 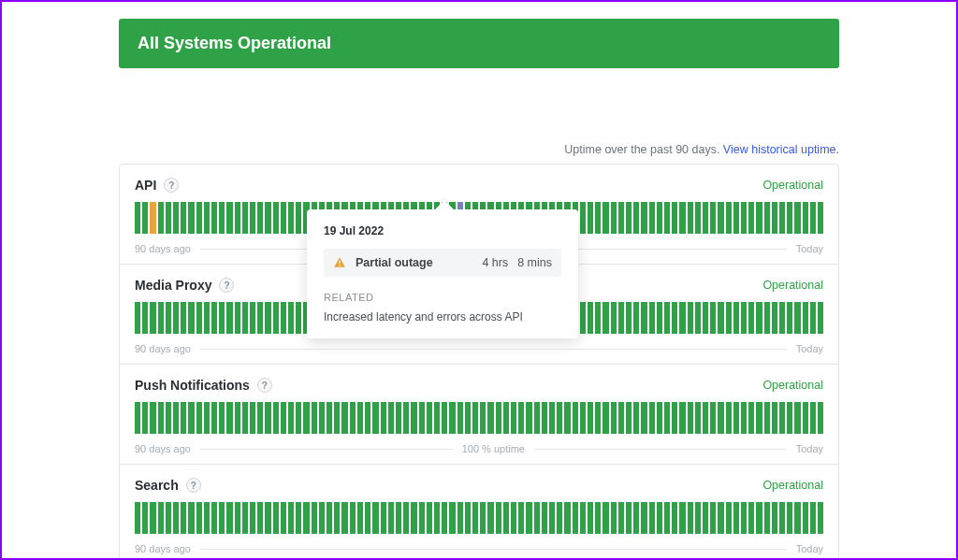 What do you see at coordinates (479, 418) in the screenshot?
I see `uptime-bars` at bounding box center [479, 418].